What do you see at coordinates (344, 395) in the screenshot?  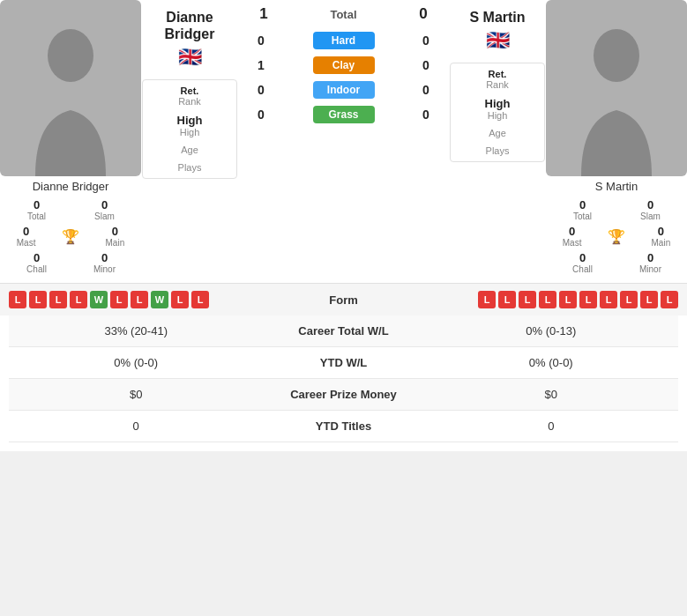 I see `stats-table-row: $0 Career Prize Money $0` at bounding box center [344, 395].